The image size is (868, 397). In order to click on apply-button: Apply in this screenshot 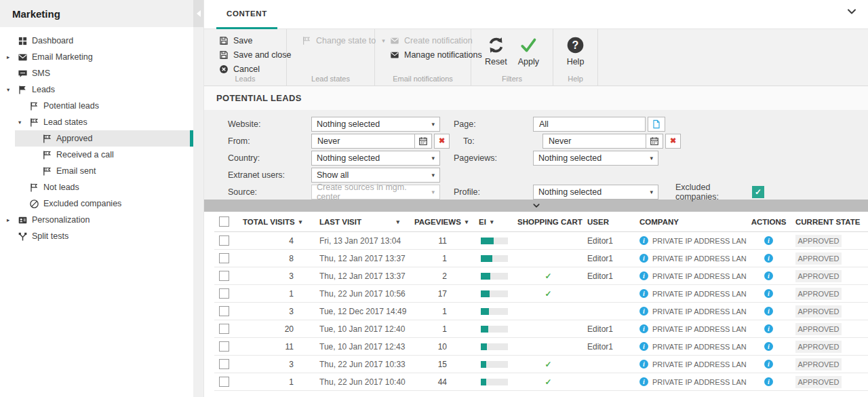, I will do `click(529, 52)`.